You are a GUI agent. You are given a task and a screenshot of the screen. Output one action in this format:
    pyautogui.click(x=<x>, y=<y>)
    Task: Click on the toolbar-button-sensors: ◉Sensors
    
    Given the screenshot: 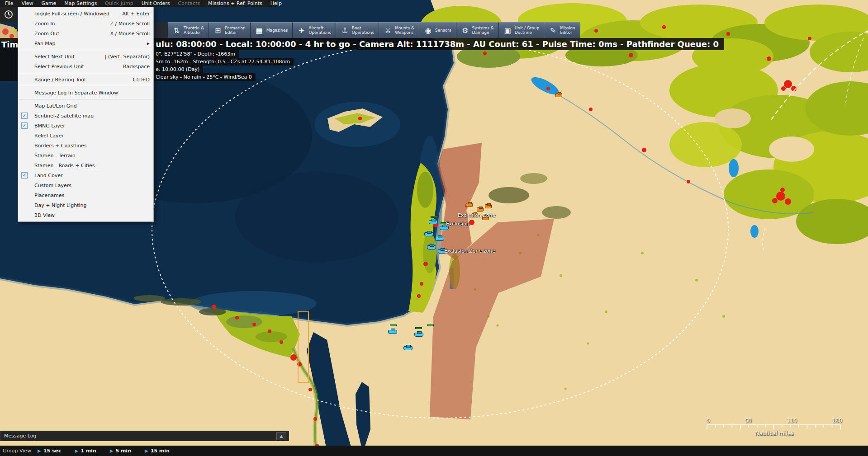 What is the action you would take?
    pyautogui.click(x=438, y=30)
    